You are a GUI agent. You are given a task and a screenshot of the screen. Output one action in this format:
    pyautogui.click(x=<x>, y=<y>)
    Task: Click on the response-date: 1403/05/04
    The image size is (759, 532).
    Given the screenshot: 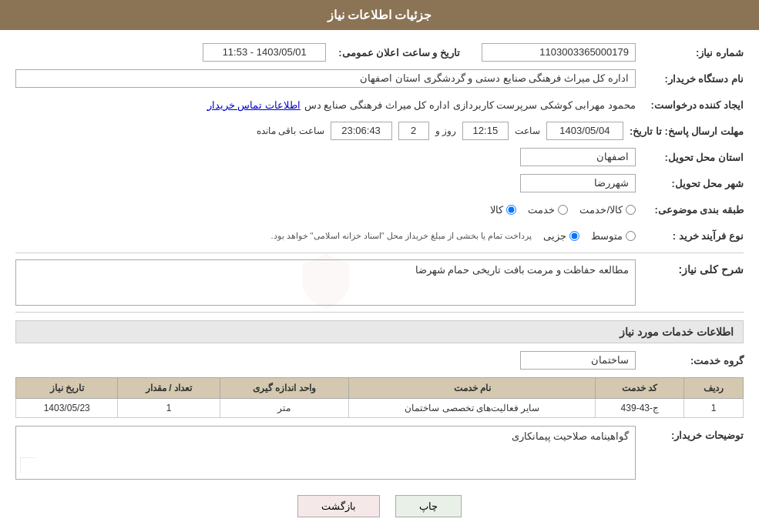 What is the action you would take?
    pyautogui.click(x=585, y=131)
    